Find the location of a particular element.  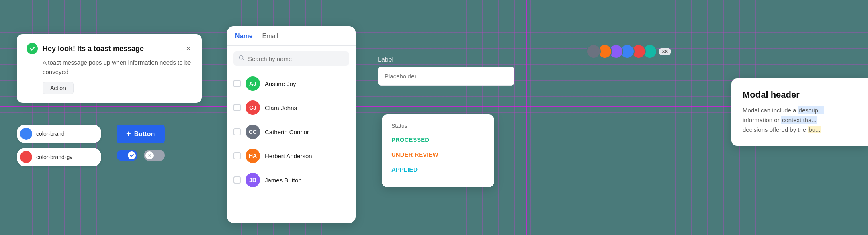

toast-action-button: Action is located at coordinates (58, 88).